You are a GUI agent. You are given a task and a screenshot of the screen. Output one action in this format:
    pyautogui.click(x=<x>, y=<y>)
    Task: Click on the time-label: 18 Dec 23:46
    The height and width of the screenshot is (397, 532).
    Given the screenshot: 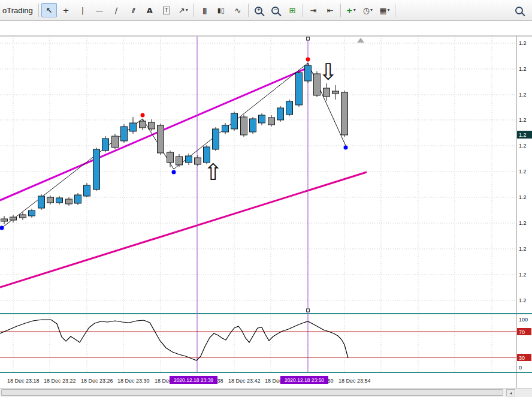 What is the action you would take?
    pyautogui.click(x=281, y=381)
    